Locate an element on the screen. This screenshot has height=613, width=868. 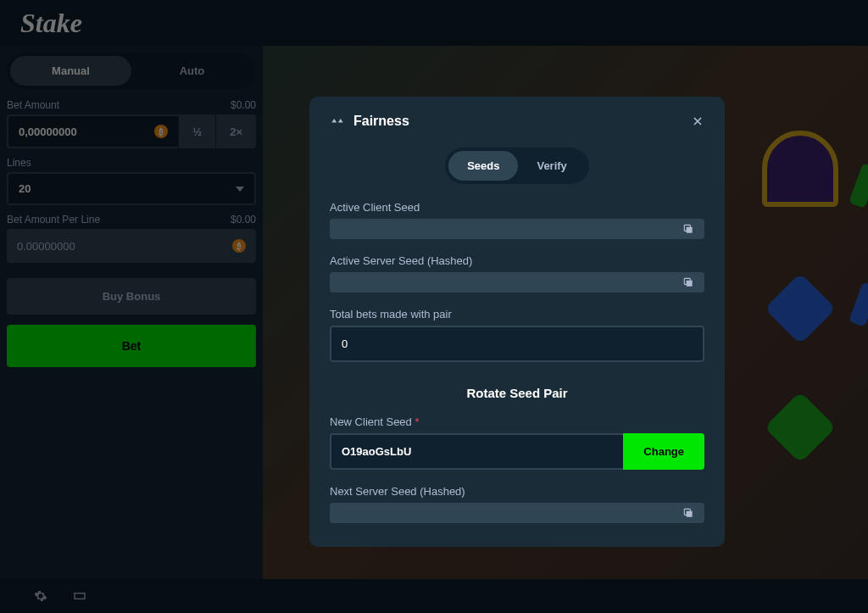
active-server-seed-field is located at coordinates (517, 282).